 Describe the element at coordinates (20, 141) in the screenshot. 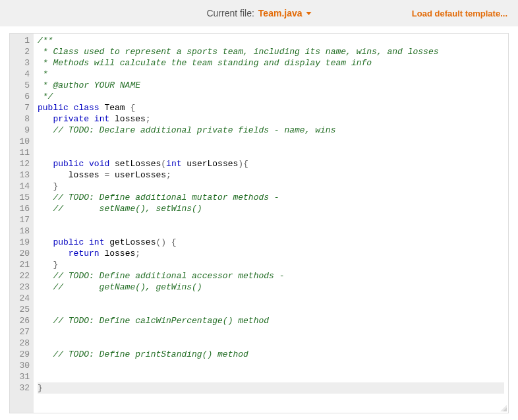

I see `line-number: 10` at that location.